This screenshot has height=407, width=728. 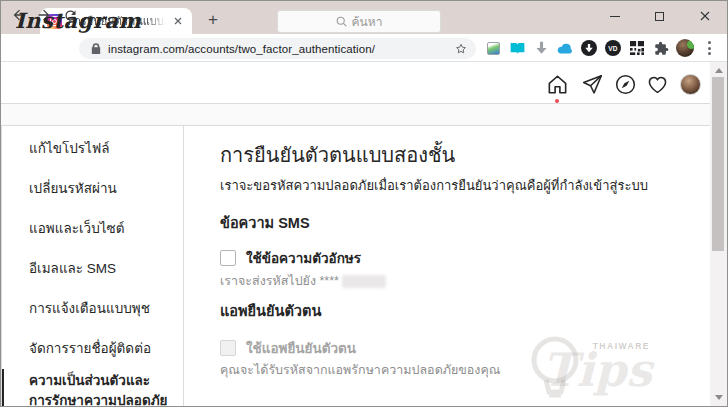 I want to click on home-icon, so click(x=558, y=84).